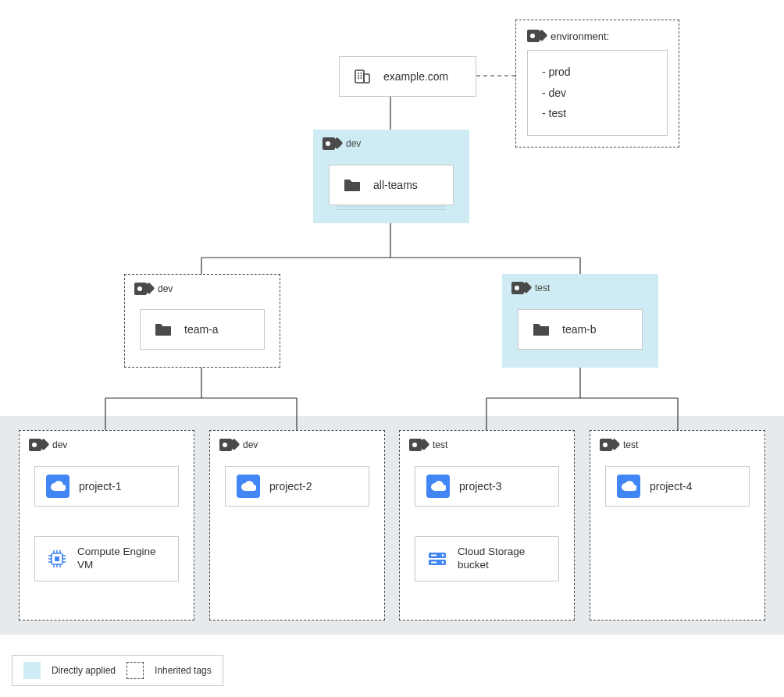 This screenshot has width=784, height=697. Describe the element at coordinates (135, 670) in the screenshot. I see `legend-swatch-inherit` at that location.